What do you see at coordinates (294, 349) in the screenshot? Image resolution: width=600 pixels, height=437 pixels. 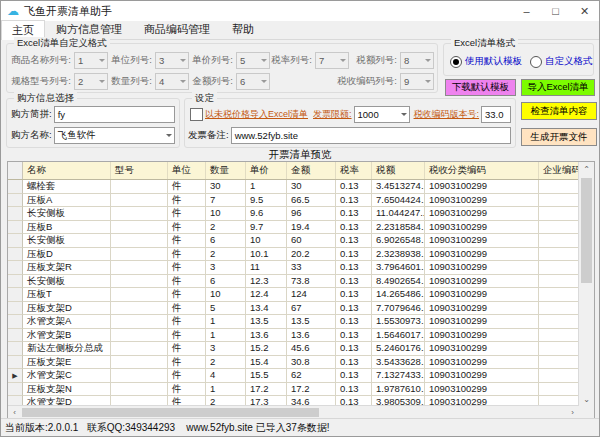 I see `grid-row: 新达左侧板分总成件315.245.60.135.2460176...109031…` at bounding box center [294, 349].